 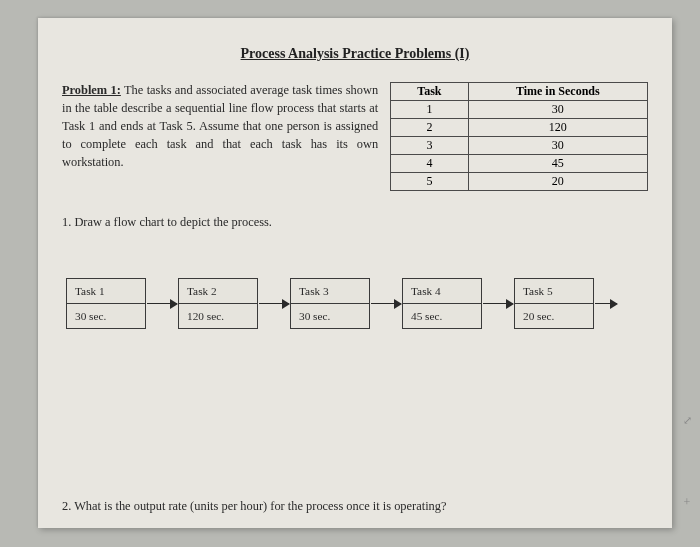 I want to click on flow-name: Task 5, so click(x=554, y=292).